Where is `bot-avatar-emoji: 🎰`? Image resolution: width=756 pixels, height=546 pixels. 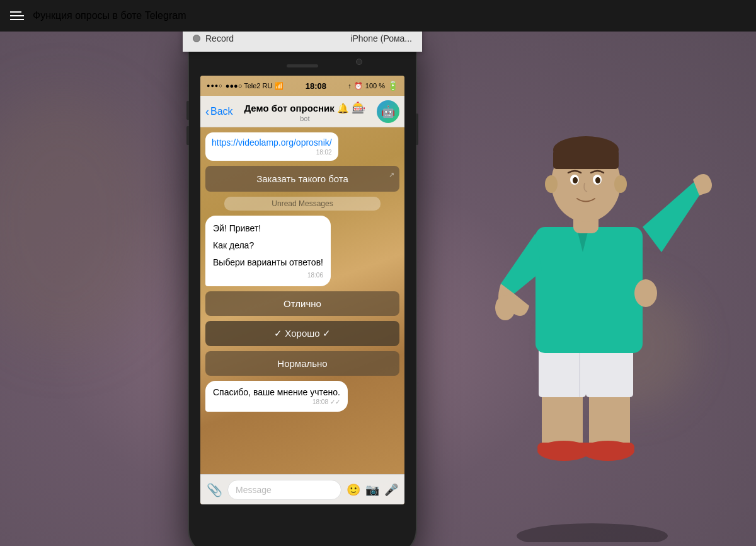 bot-avatar-emoji: 🎰 is located at coordinates (358, 108).